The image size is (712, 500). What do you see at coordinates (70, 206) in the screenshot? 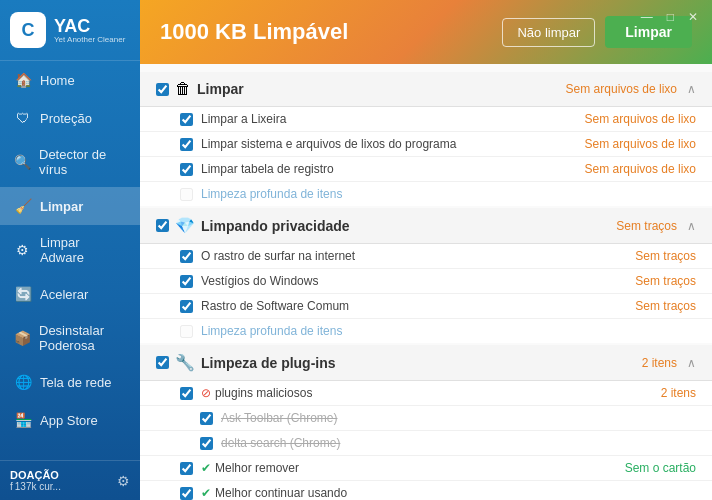
I see `sidebar-item-limpar: 🧹Limpar` at bounding box center [70, 206].